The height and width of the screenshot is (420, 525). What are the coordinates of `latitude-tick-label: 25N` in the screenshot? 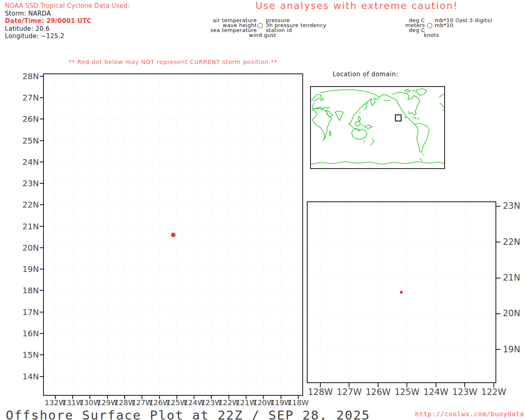 It's located at (28, 141).